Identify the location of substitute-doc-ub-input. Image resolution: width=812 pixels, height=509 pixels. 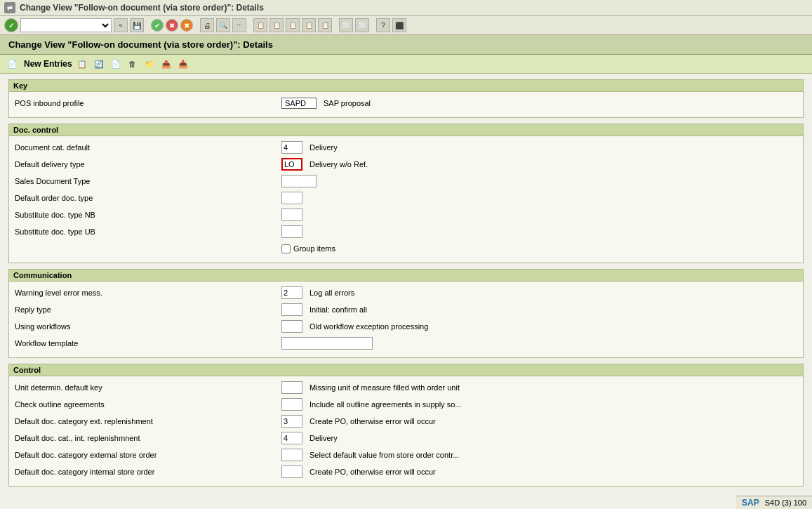
(292, 232).